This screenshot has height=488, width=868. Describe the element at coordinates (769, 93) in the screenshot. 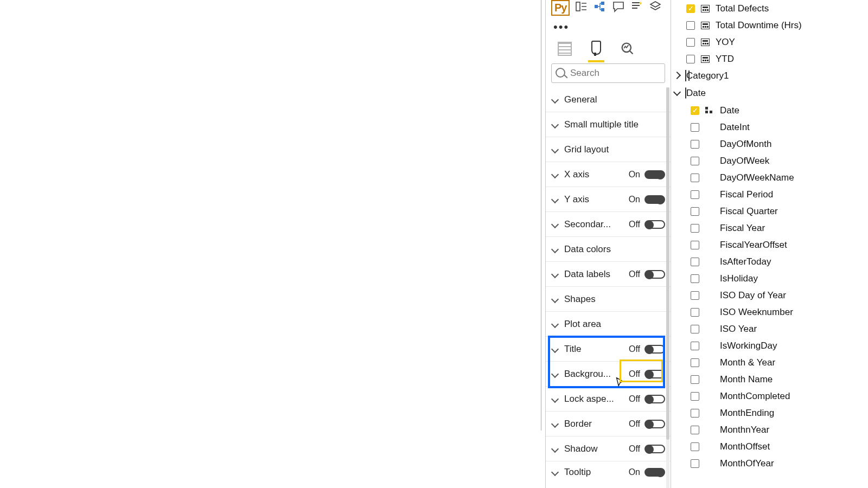

I see `table-date: Date` at that location.